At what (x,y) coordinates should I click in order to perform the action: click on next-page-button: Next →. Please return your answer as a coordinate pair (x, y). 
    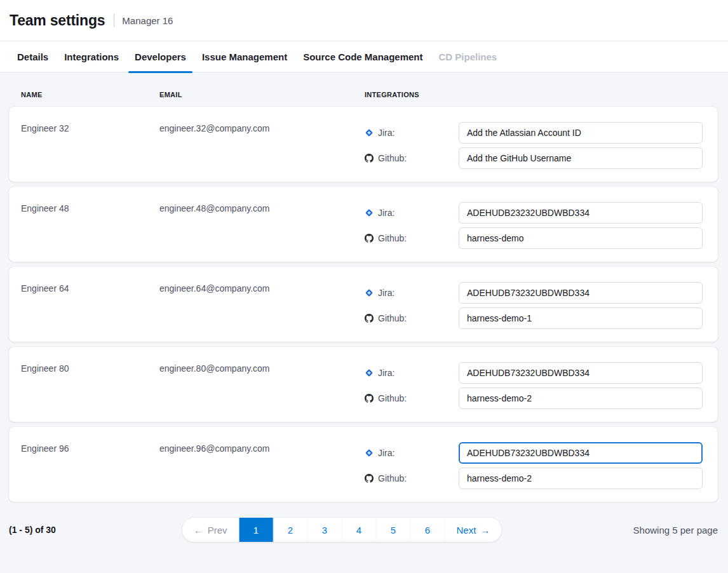
    Looking at the image, I should click on (474, 530).